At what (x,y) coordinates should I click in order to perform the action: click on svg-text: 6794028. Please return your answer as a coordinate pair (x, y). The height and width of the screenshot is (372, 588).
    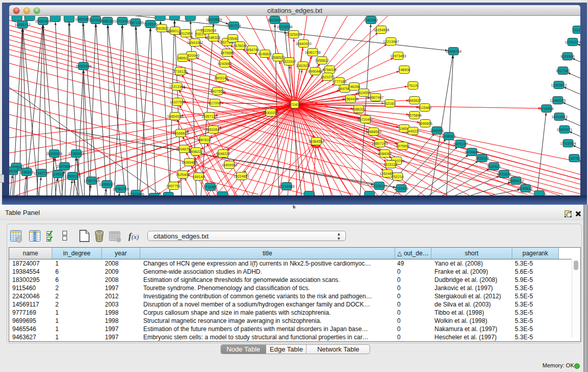
    Looking at the image, I should click on (330, 70).